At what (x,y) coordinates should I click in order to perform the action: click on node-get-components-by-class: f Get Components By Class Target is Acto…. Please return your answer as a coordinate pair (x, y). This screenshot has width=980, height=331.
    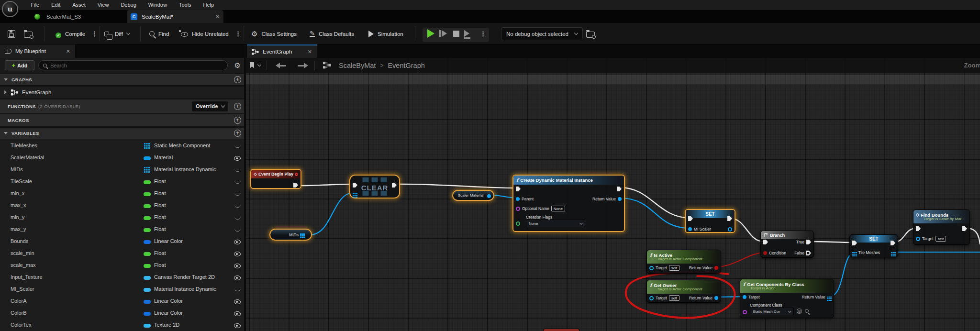
    Looking at the image, I should click on (787, 298).